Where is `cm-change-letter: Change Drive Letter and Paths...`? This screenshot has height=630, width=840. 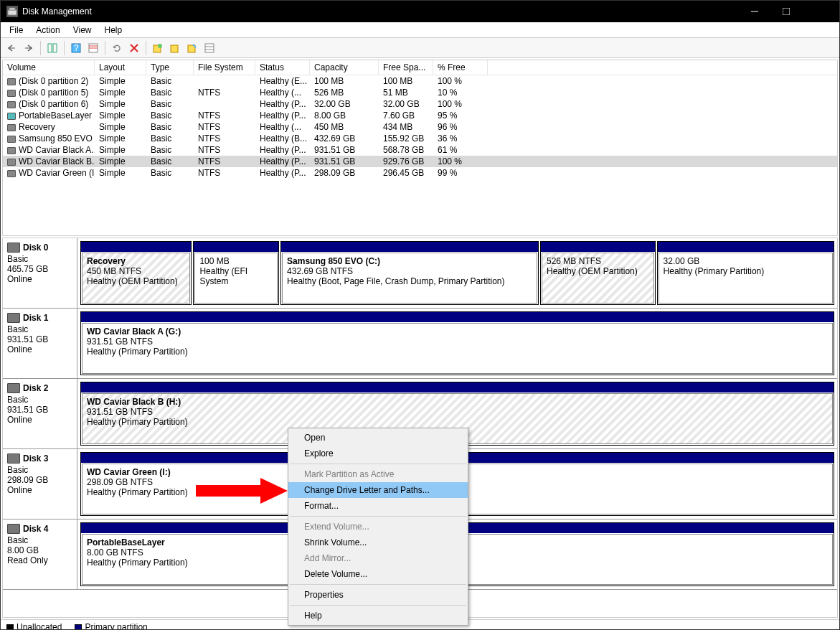
cm-change-letter: Change Drive Letter and Paths... is located at coordinates (378, 490).